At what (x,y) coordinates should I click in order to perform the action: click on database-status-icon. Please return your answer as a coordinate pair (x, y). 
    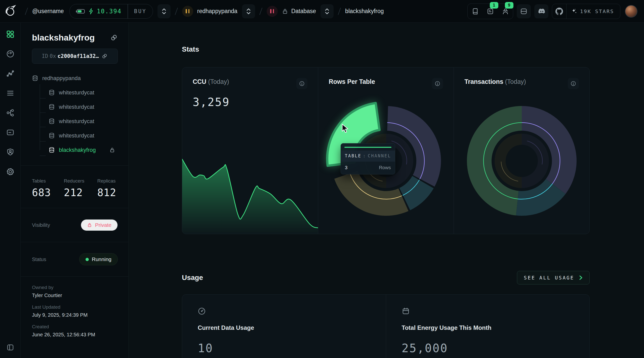
    Looking at the image, I should click on (272, 11).